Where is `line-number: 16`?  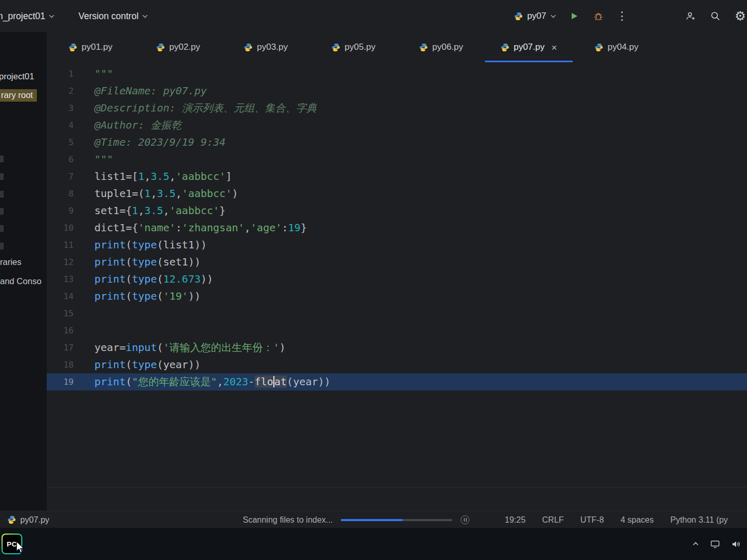
line-number: 16 is located at coordinates (60, 331).